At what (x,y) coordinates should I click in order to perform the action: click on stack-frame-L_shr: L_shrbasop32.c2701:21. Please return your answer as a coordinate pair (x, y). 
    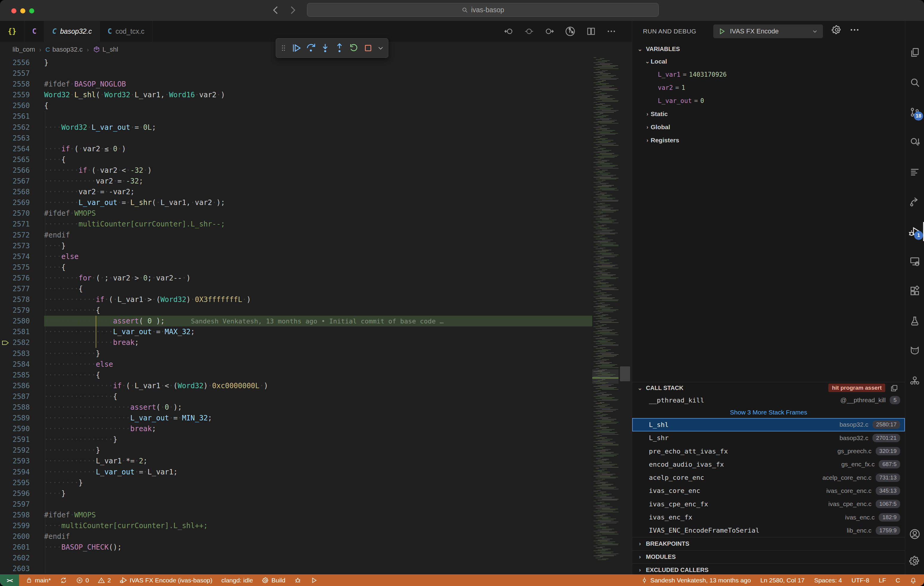
    Looking at the image, I should click on (769, 438).